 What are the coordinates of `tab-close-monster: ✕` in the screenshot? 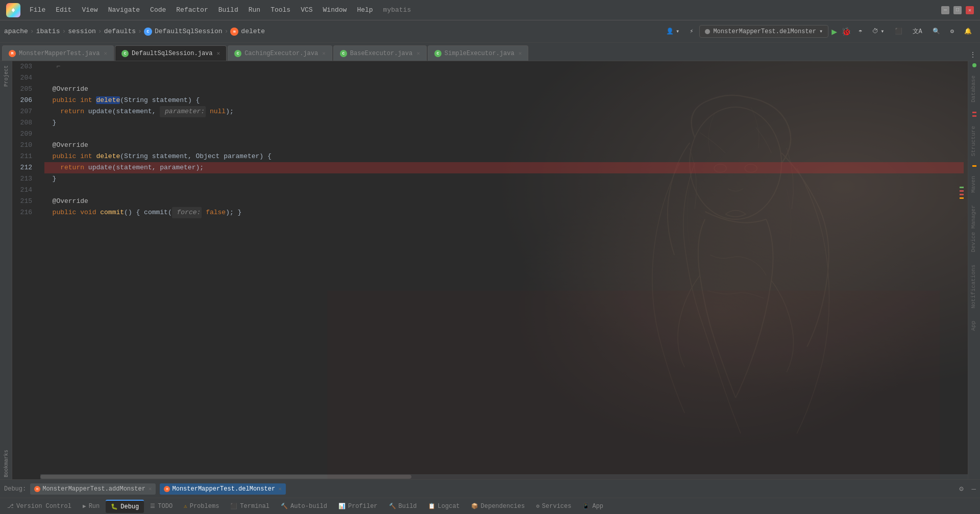 It's located at (105, 53).